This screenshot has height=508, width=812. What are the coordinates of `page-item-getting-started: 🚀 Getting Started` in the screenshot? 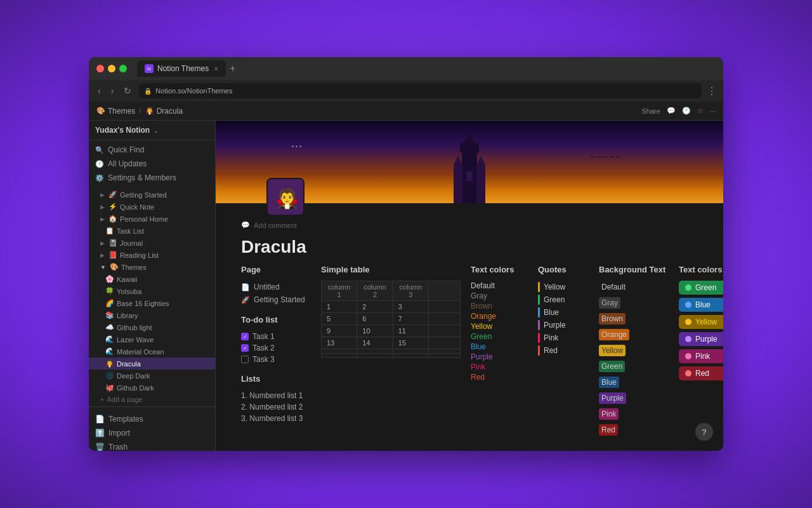 It's located at (276, 300).